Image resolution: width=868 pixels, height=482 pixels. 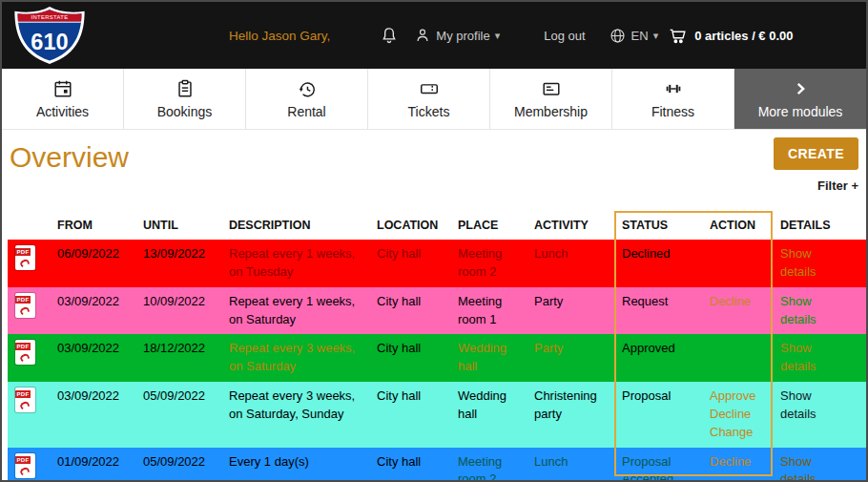 I want to click on user-icon, so click(x=423, y=35).